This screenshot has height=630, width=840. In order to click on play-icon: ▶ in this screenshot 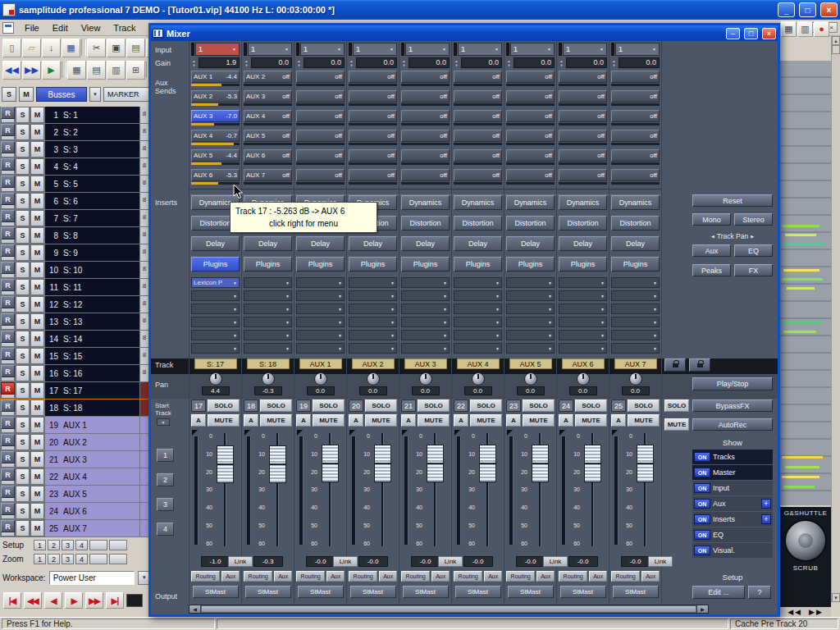, I will do `click(51, 71)`.